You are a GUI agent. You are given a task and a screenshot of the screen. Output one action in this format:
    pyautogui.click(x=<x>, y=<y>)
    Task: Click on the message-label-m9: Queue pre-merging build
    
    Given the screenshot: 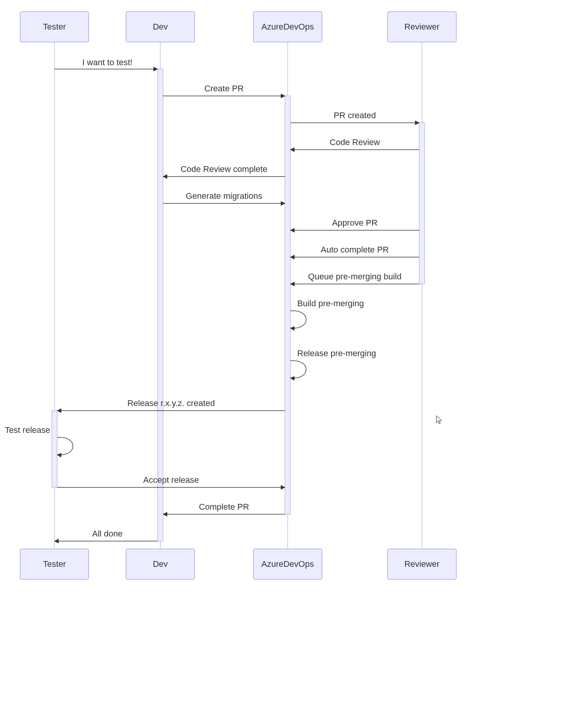 What is the action you would take?
    pyautogui.click(x=354, y=277)
    